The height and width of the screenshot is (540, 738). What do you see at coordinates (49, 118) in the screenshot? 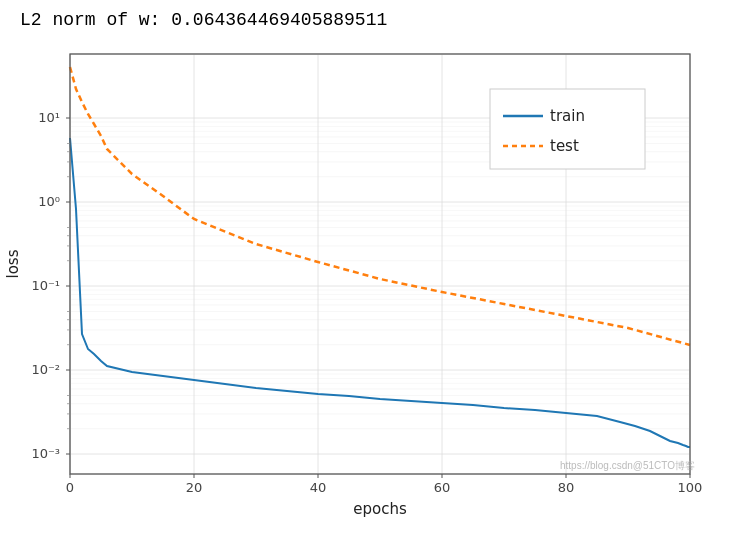
I see `ytick-1e1: 10¹` at bounding box center [49, 118].